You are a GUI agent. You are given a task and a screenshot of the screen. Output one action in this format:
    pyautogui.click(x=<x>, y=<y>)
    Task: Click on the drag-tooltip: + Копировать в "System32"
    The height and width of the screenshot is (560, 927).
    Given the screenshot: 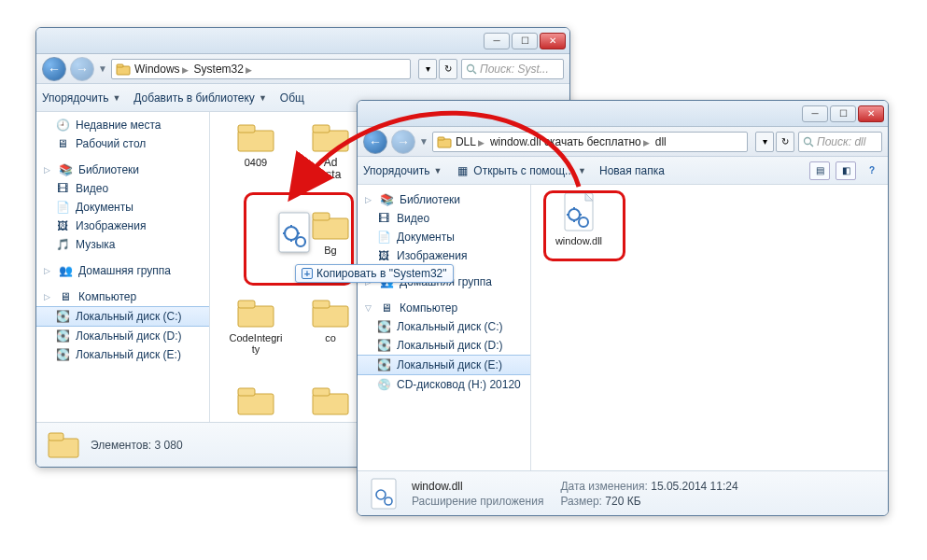 What is the action you would take?
    pyautogui.click(x=374, y=273)
    